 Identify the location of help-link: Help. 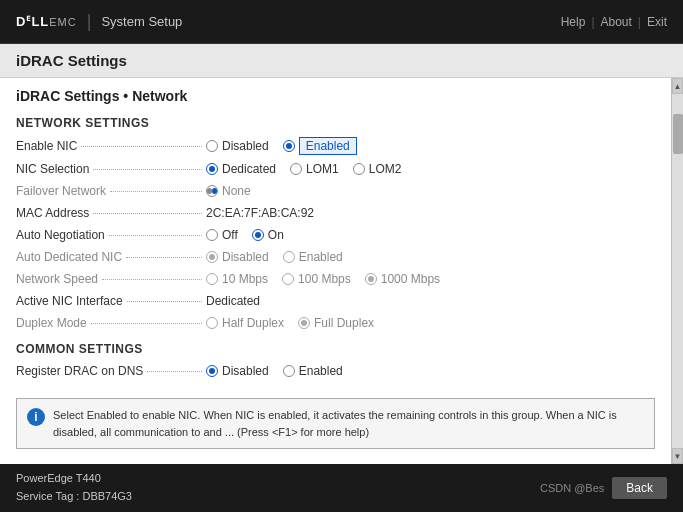
(574, 22).